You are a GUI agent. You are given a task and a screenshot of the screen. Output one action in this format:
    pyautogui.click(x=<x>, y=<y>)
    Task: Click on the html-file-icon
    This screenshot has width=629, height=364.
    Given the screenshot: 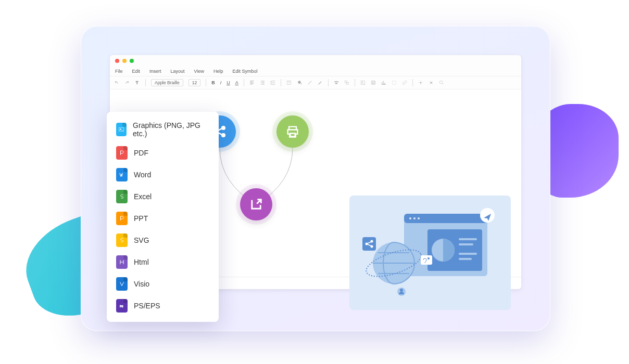 What is the action you would take?
    pyautogui.click(x=122, y=262)
    